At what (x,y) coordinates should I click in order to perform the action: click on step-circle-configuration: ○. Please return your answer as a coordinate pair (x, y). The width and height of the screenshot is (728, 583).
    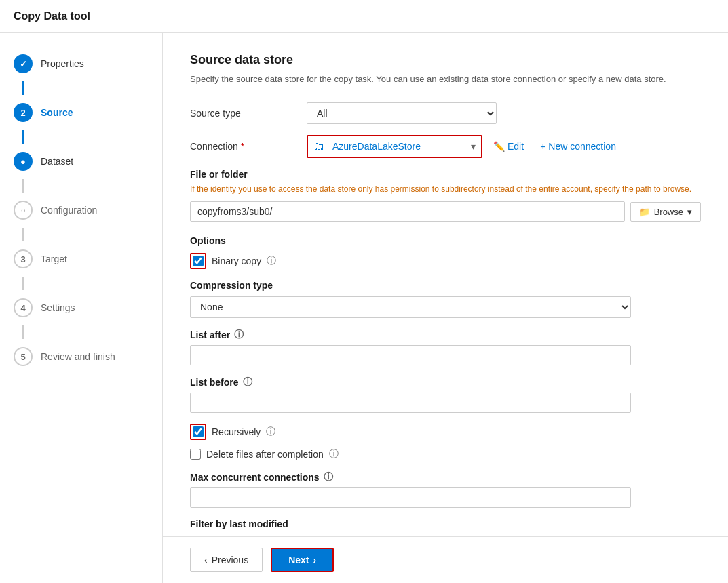
    Looking at the image, I should click on (23, 210).